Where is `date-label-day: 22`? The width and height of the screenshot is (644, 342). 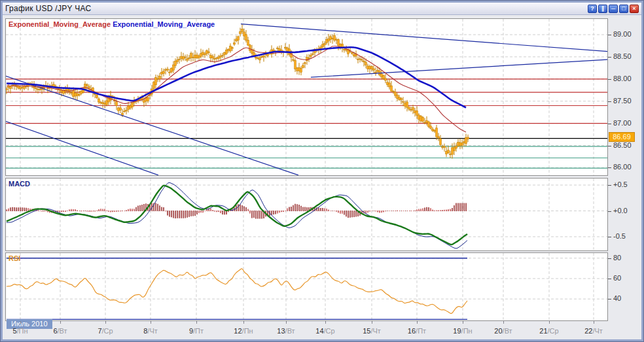
date-label-day: 22 is located at coordinates (588, 331).